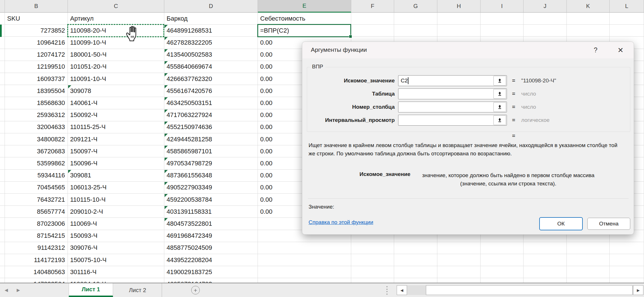  What do you see at coordinates (18, 290) in the screenshot?
I see `sheet-nav-right-icon: ▶` at bounding box center [18, 290].